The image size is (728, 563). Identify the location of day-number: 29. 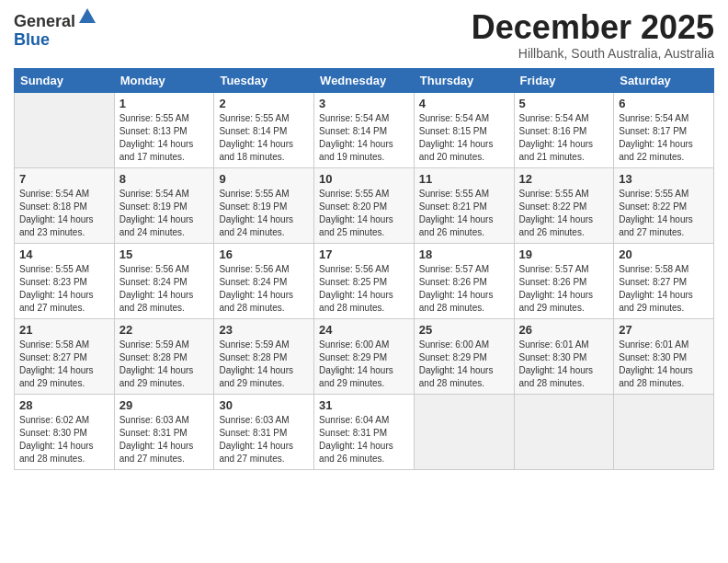
(165, 405).